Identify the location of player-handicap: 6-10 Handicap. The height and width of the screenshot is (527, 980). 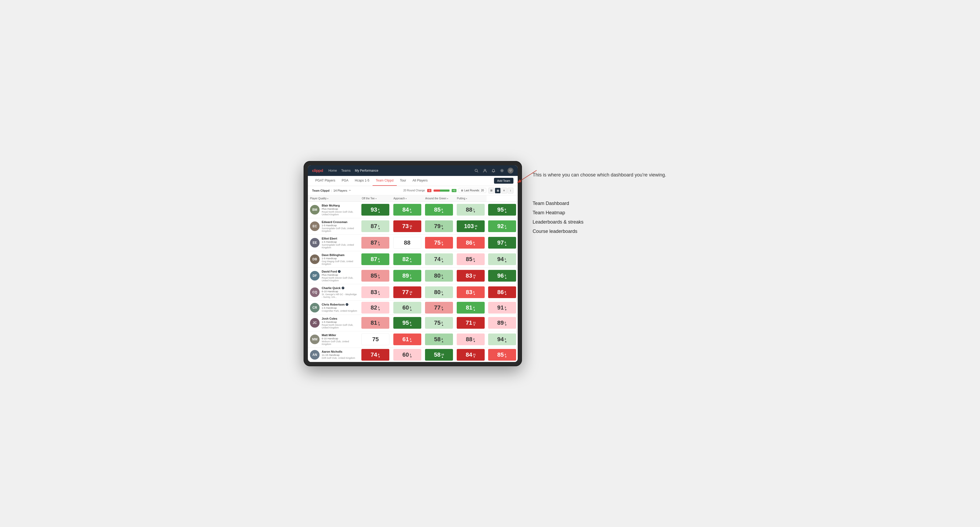
(339, 338).